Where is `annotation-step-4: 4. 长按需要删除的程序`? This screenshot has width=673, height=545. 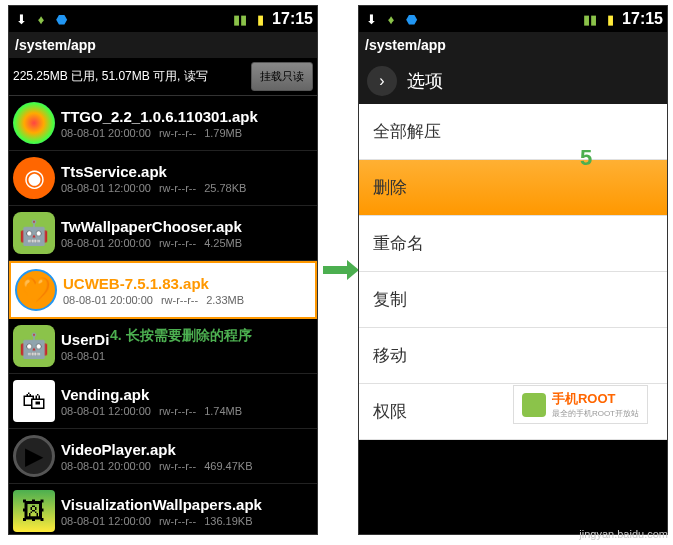 annotation-step-4: 4. 长按需要删除的程序 is located at coordinates (181, 336).